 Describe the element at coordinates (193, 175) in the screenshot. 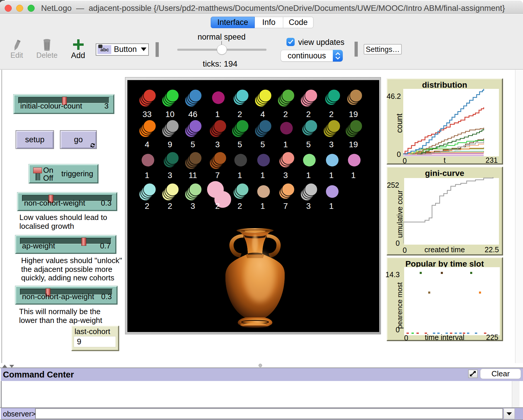

I see `svg-text: 11` at that location.